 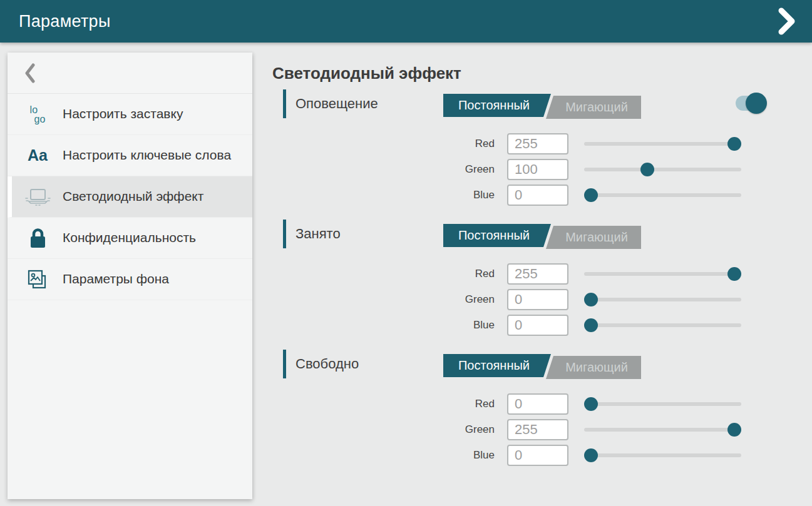 I want to click on sidebar-item-privacy: Конфиденциальность, so click(x=130, y=238).